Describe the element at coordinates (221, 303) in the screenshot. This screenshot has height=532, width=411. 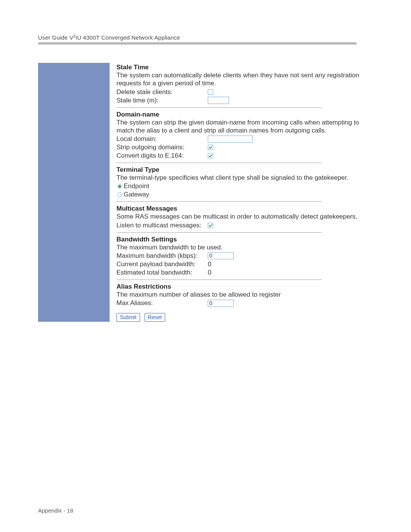
I see `max-aliases-input: 0` at that location.